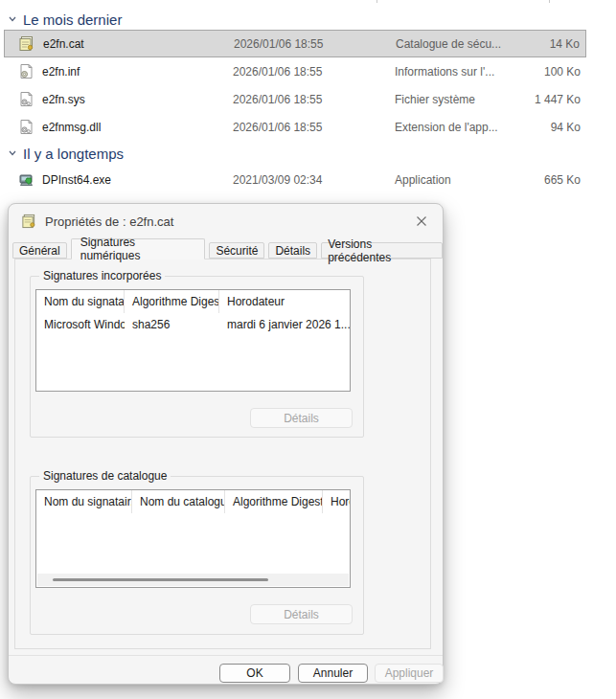 The height and width of the screenshot is (699, 616). What do you see at coordinates (27, 100) in the screenshot?
I see `system-file-icon` at bounding box center [27, 100].